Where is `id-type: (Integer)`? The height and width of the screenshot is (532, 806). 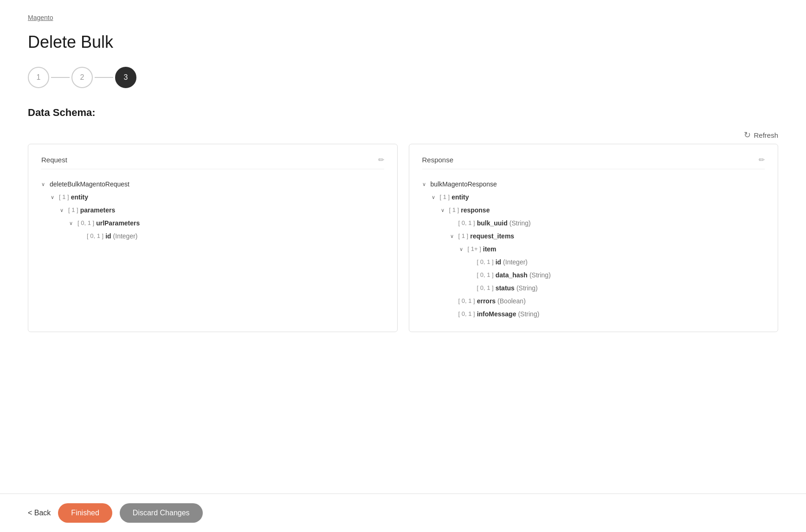
id-type: (Integer) is located at coordinates (125, 236).